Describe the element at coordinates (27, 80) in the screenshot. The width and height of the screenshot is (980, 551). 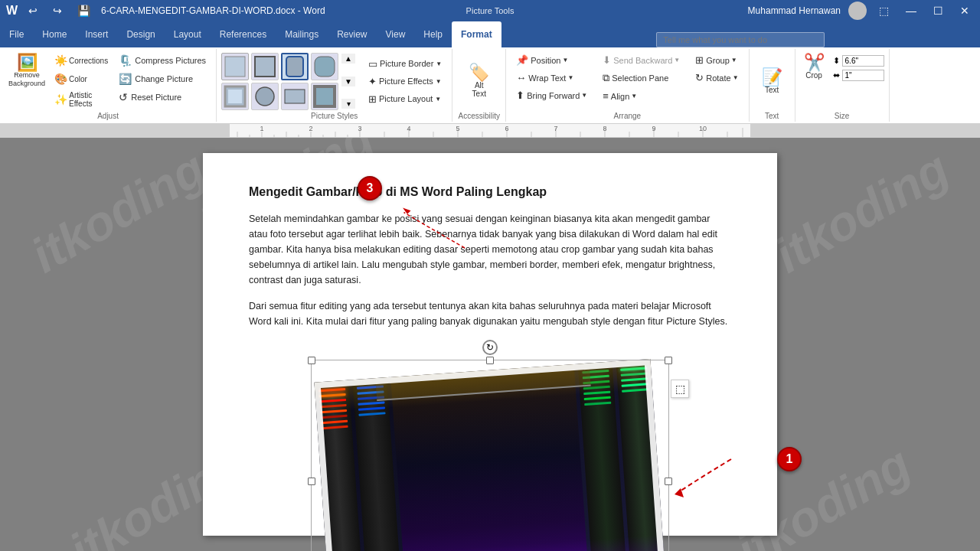
I see `remove-bg-label: RemoveBackground` at that location.